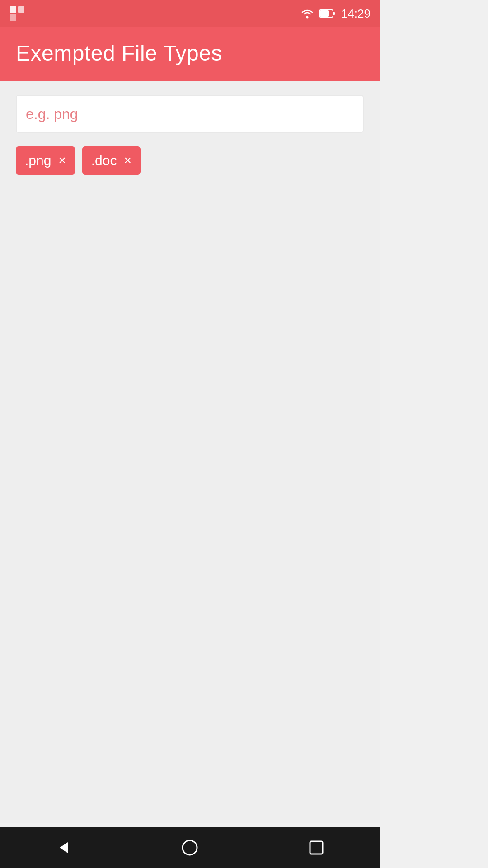  I want to click on home-icon, so click(190, 848).